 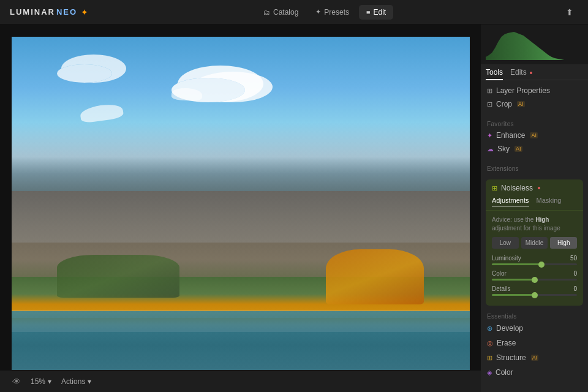 What do you see at coordinates (490, 328) in the screenshot?
I see `develop-icon: ⊛` at bounding box center [490, 328].